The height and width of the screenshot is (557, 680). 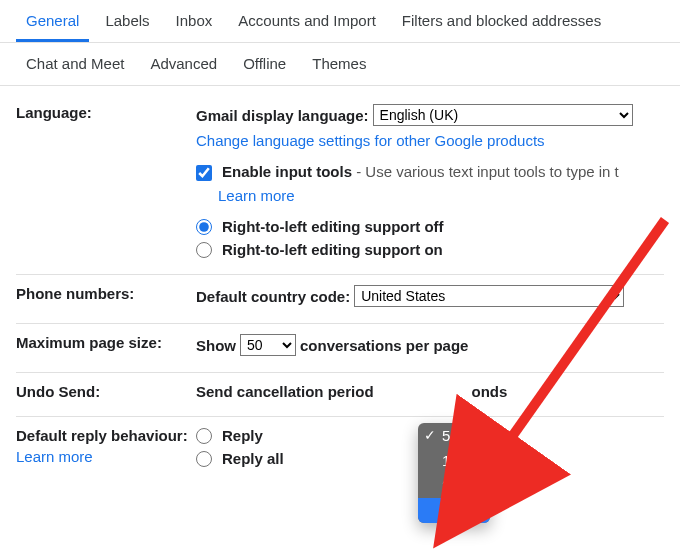 I want to click on display-language-label: Gmail display language:, so click(x=282, y=116).